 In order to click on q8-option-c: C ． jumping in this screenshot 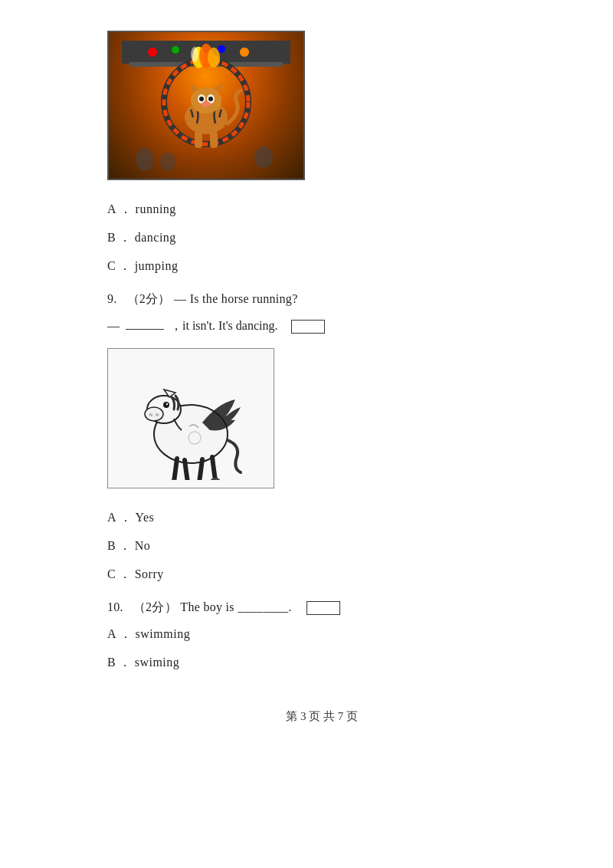, I will do `click(322, 267)`.